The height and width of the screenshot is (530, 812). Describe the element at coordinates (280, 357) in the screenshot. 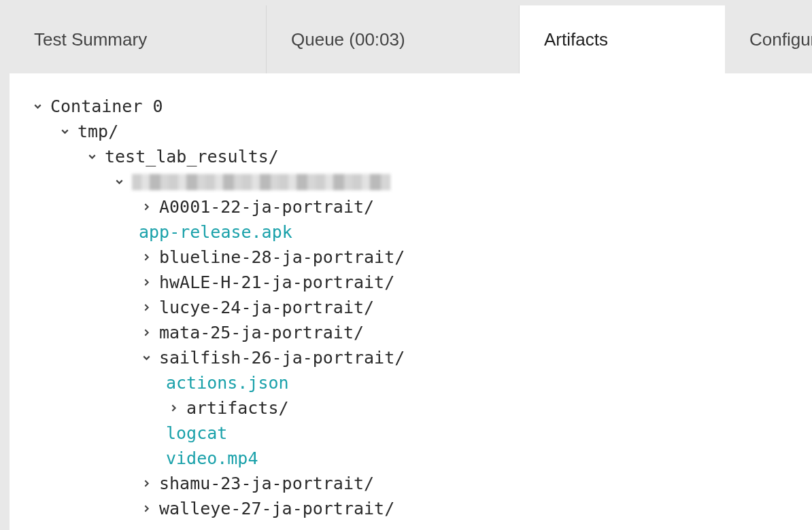

I see `folder-label: sailfish-26-ja-portrait/` at that location.